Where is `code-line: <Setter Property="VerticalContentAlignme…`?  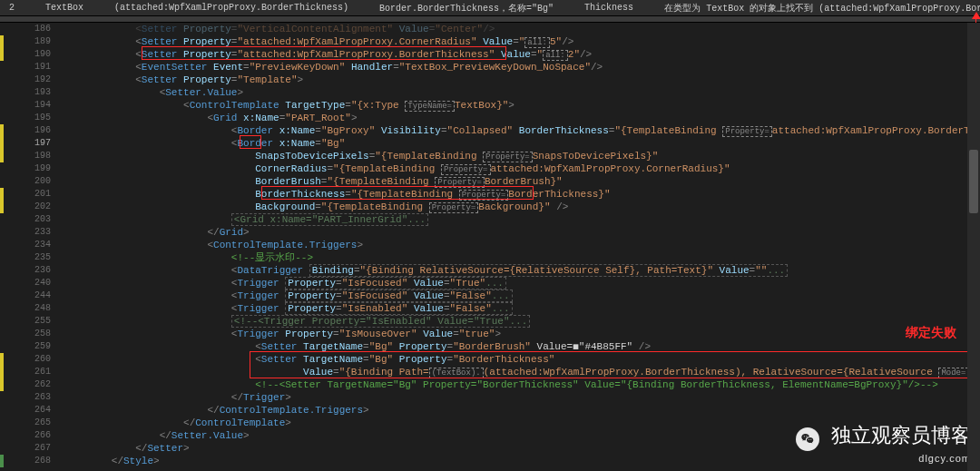
code-line: <Setter Property="VerticalContentAlignme… is located at coordinates (522, 29).